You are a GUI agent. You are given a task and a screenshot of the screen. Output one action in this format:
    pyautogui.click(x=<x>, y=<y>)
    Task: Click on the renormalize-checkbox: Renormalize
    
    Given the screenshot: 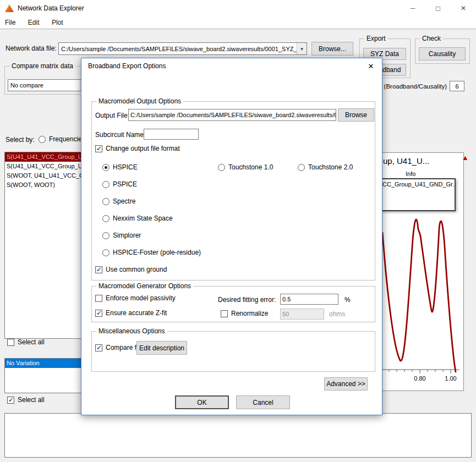 What is the action you would take?
    pyautogui.click(x=244, y=314)
    